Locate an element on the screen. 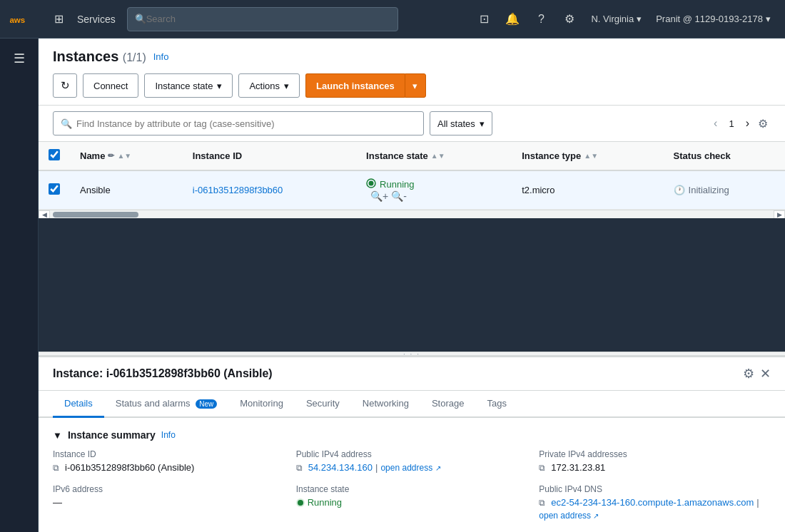 The height and width of the screenshot is (532, 785). sidebar: ☰ is located at coordinates (19, 285).